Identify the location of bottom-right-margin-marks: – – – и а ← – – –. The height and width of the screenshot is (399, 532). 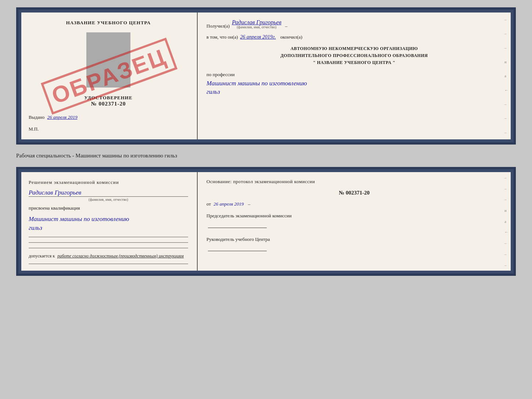
(506, 221).